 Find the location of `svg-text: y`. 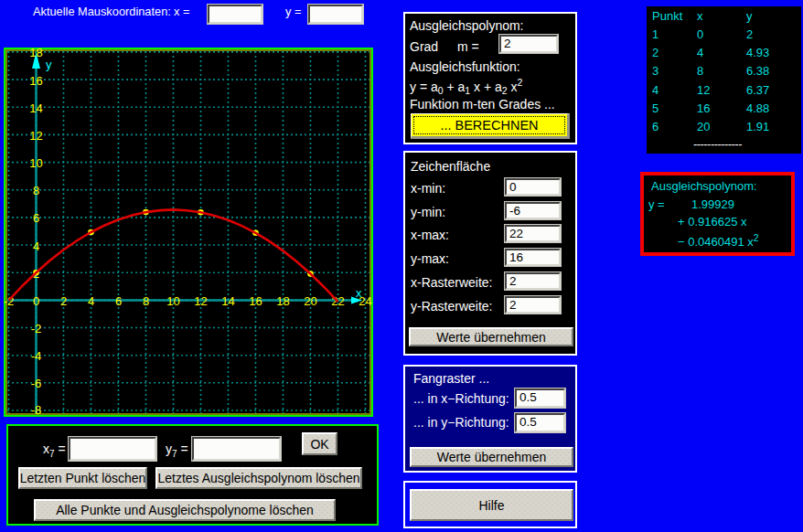

svg-text: y is located at coordinates (49, 64).